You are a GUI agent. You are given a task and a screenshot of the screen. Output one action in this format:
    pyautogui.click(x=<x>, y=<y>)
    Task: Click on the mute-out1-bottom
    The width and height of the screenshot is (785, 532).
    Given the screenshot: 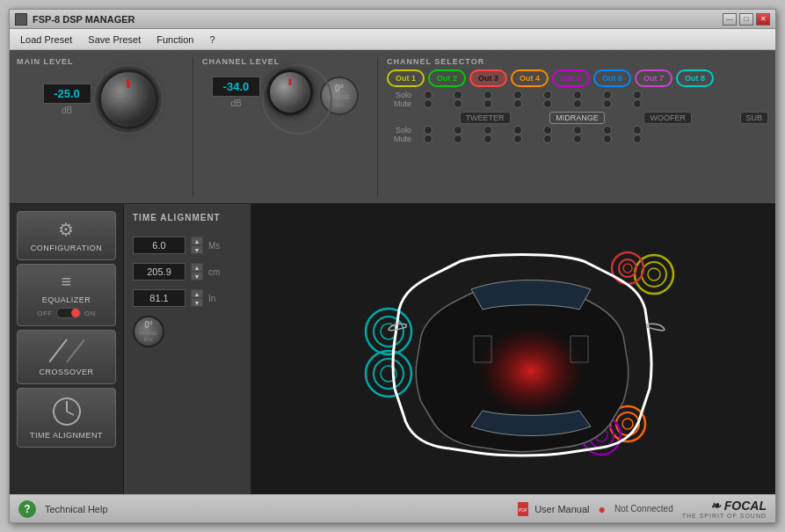 What is the action you would take?
    pyautogui.click(x=428, y=139)
    